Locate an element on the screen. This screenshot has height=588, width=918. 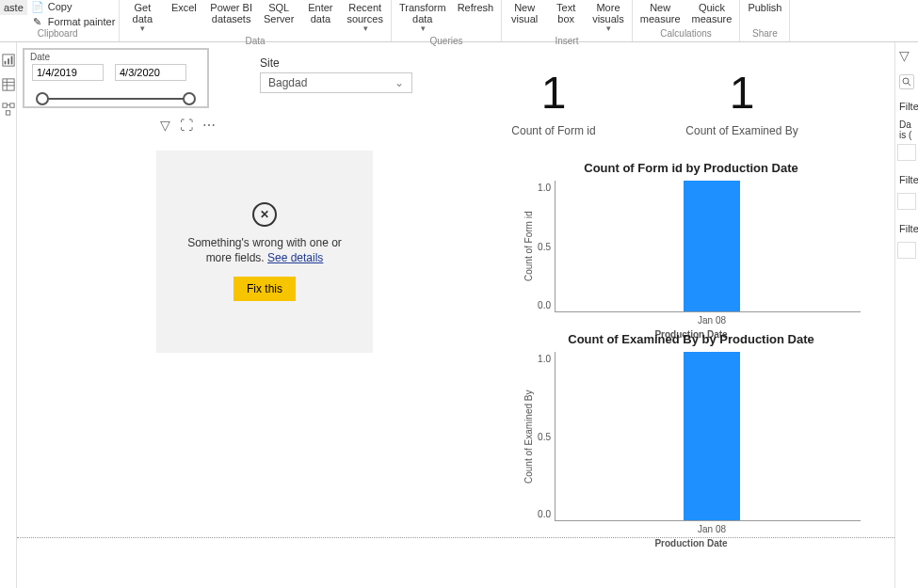
copy-icon: 📄 is located at coordinates (38, 7).